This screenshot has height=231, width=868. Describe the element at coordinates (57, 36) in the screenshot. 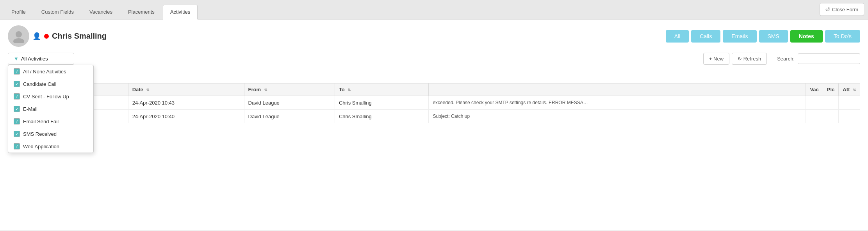

I see `avatar-section: 👤 Chris Smalling` at that location.